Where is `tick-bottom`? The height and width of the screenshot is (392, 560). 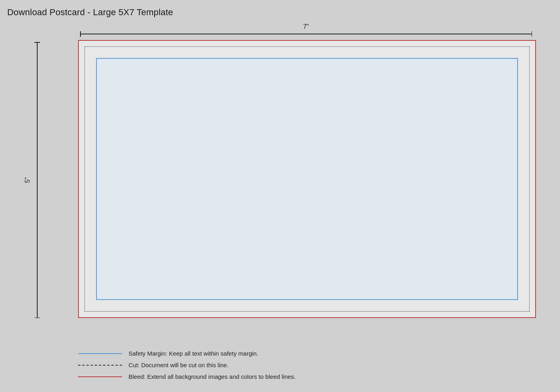
tick-bottom is located at coordinates (37, 318).